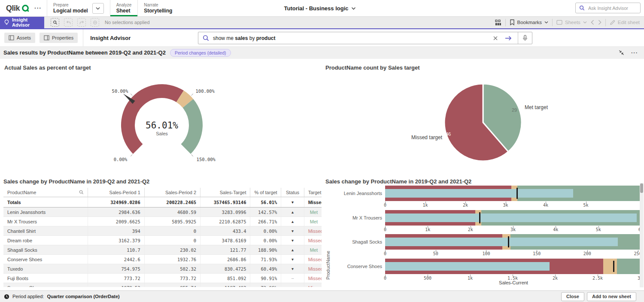 The height and width of the screenshot is (302, 644). What do you see at coordinates (266, 269) in the screenshot?
I see `table-cell: 60.49%` at bounding box center [266, 269].